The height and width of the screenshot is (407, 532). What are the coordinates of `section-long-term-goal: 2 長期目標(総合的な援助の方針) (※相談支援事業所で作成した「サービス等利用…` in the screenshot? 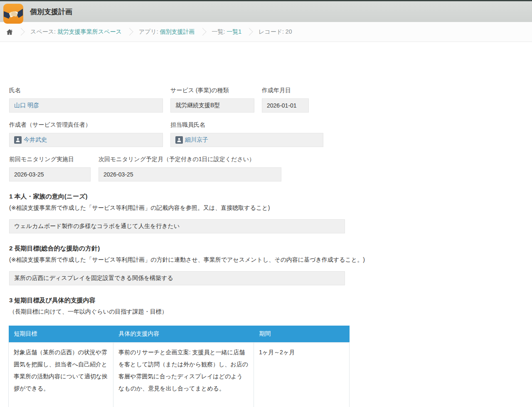 It's located at (271, 265).